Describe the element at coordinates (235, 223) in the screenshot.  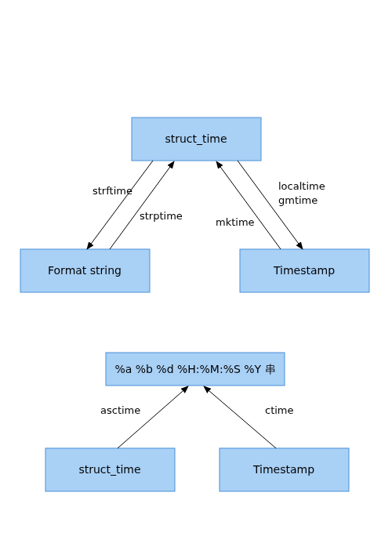
I see `edge-label-mktime: mktime` at that location.